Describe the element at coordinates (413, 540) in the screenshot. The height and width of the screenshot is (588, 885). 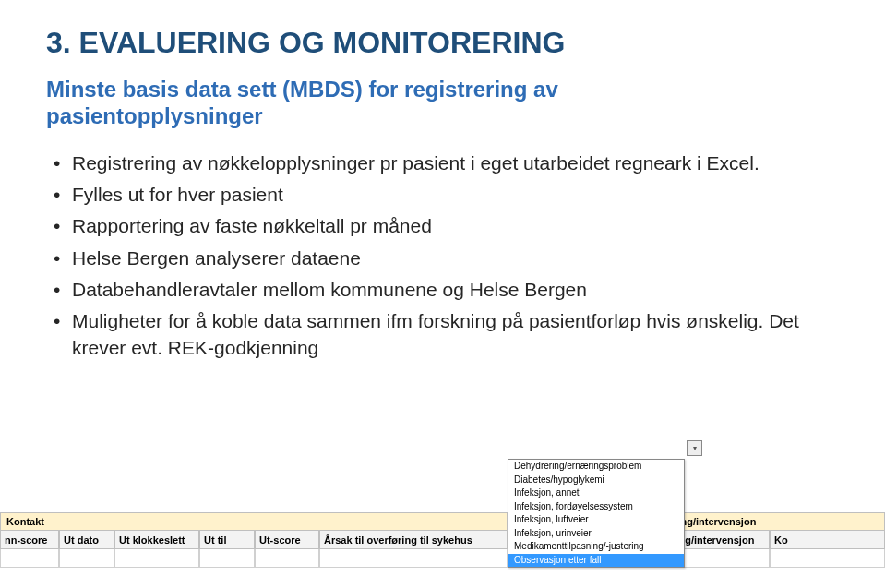
I see `col-arsak: Årsak til overføring til sykehus` at that location.